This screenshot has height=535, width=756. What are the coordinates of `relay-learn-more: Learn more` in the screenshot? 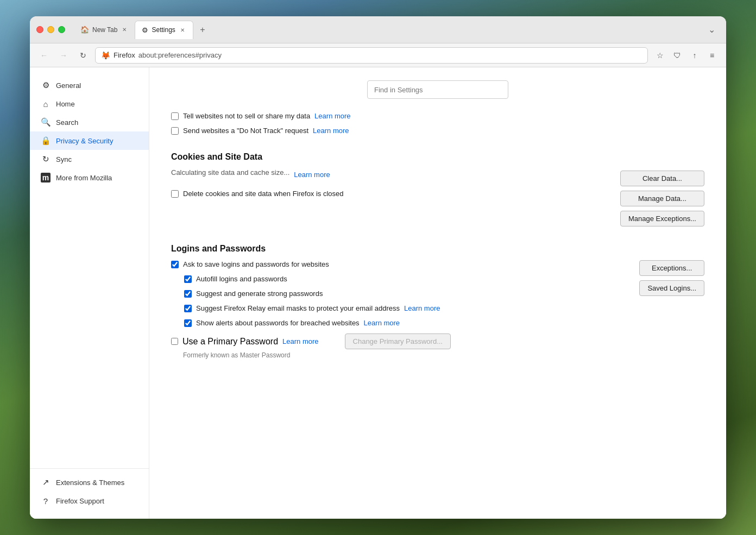 It's located at (422, 309).